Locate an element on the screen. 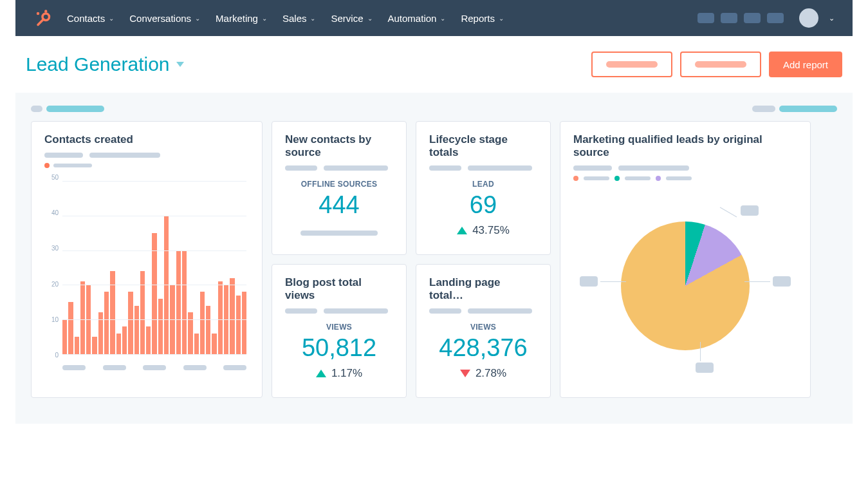 This screenshot has width=868, height=490. nav-links: Contacts⌄ Conversations⌄ Marketing⌄ Sale… is located at coordinates (382, 18).